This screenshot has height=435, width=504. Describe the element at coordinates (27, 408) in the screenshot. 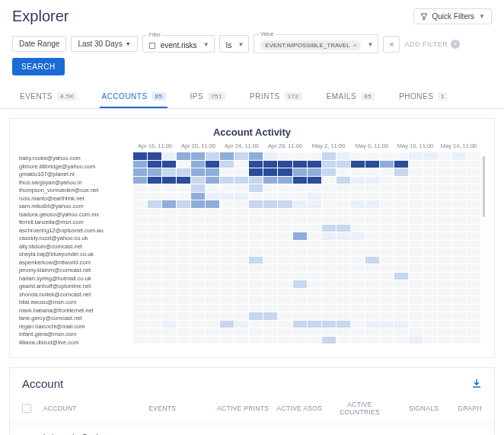

I see `select-all-checkbox` at that location.